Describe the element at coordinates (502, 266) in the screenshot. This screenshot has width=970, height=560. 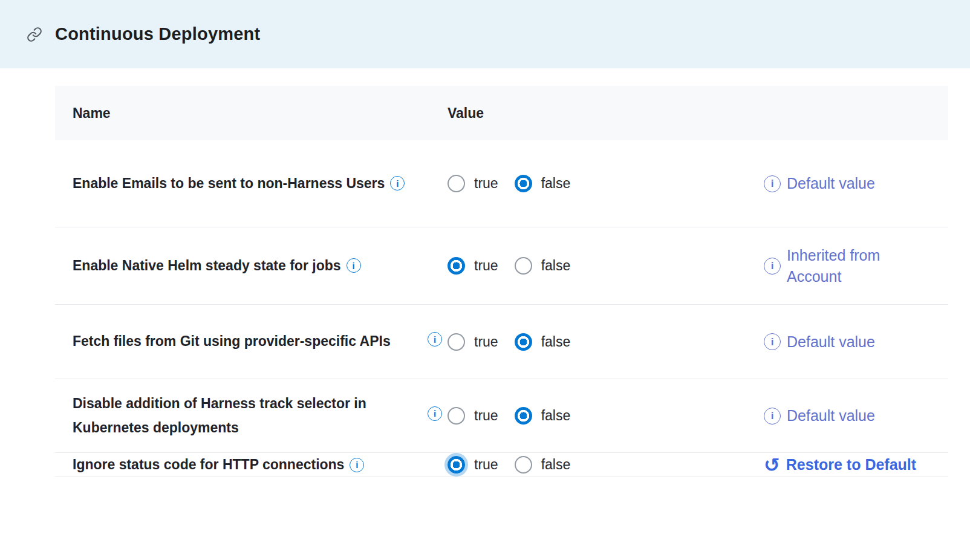
I see `setting-row: Enable Native Helm steady state for jobs…` at that location.